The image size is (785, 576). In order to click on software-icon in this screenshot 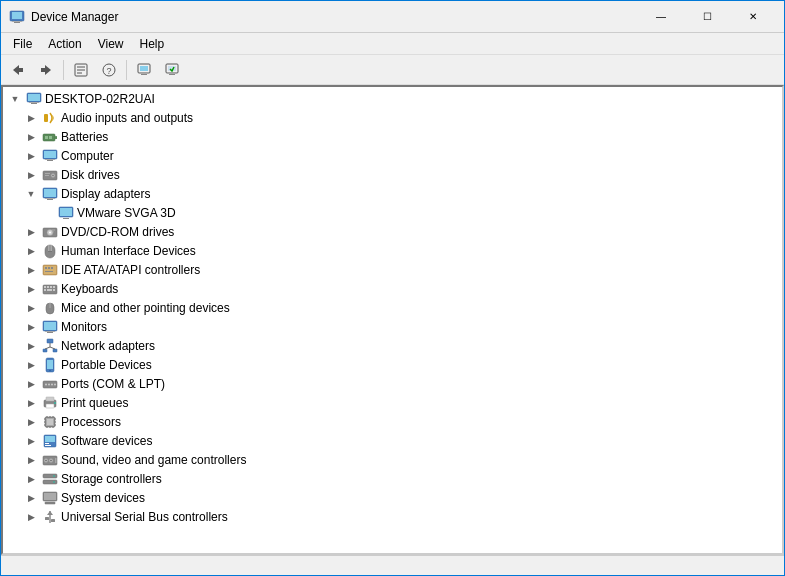, I will do `click(50, 441)`.